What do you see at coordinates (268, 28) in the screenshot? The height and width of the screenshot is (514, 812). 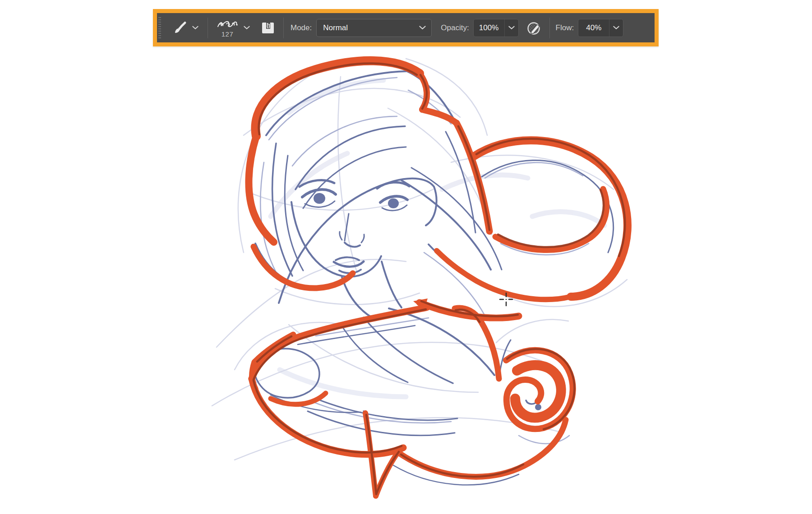 I see `toggle-brush-settings-panel-button` at bounding box center [268, 28].